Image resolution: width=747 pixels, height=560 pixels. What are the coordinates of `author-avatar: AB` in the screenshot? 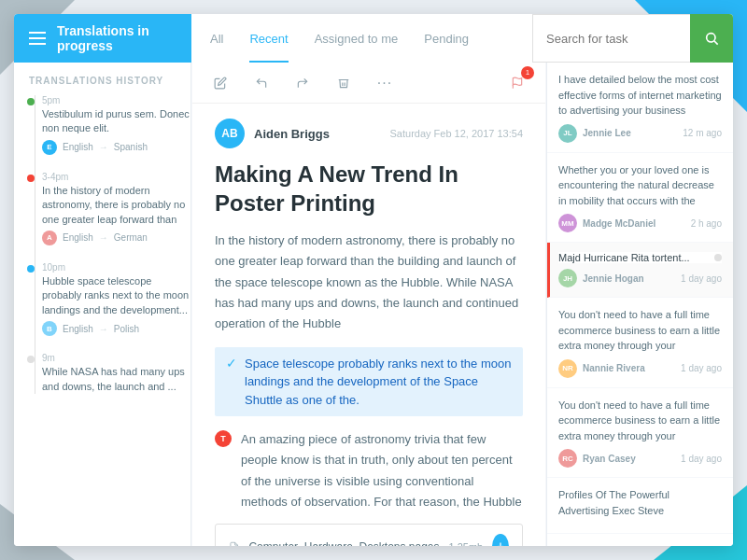 It's located at (230, 133).